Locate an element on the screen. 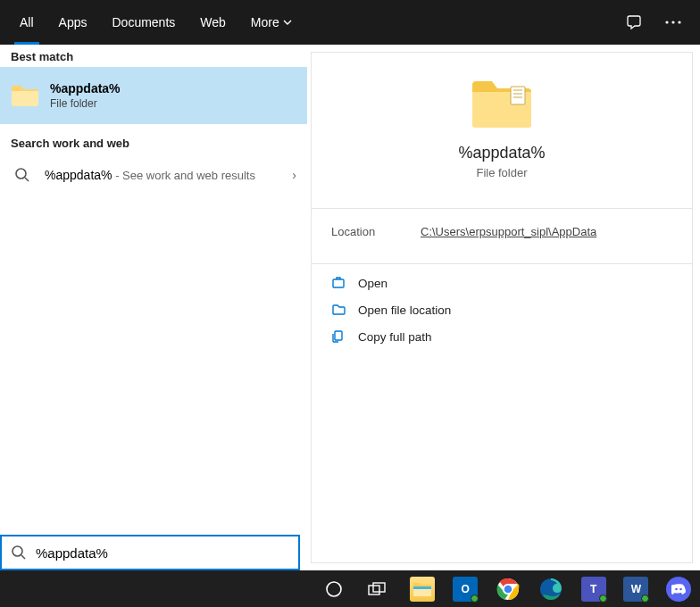  detail-sub: File folder is located at coordinates (502, 173).